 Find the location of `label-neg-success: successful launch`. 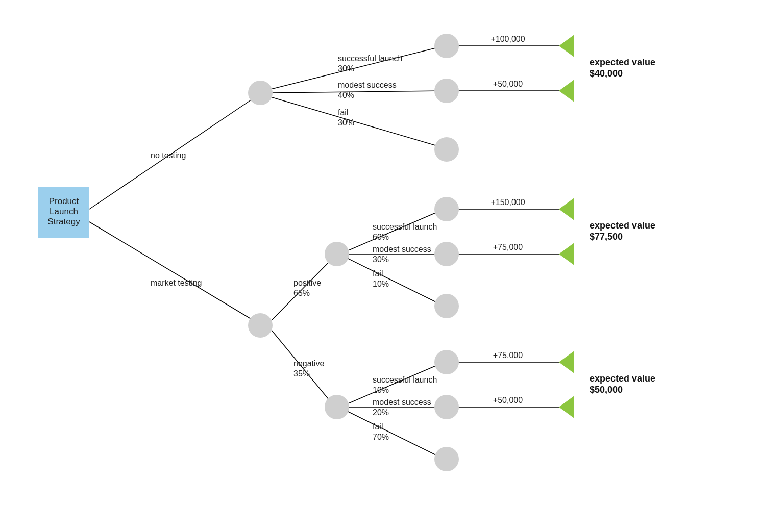

label-neg-success: successful launch is located at coordinates (405, 379).